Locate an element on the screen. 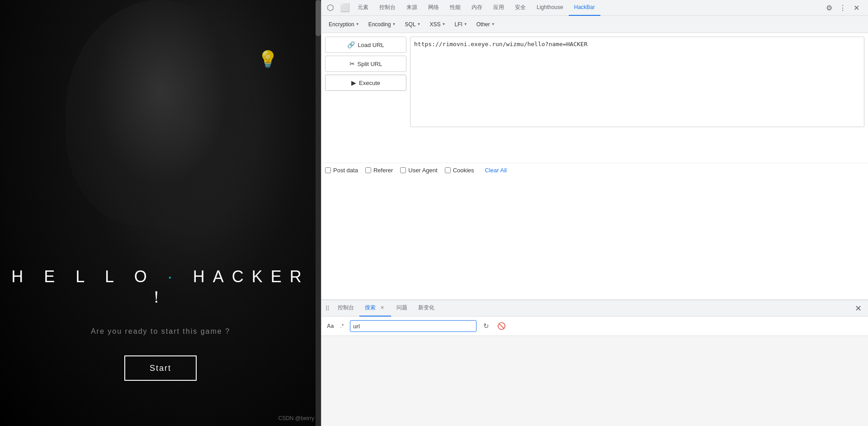 This screenshot has height=426, width=868. bottom-tab-search-label: 搜索 is located at coordinates (370, 308).